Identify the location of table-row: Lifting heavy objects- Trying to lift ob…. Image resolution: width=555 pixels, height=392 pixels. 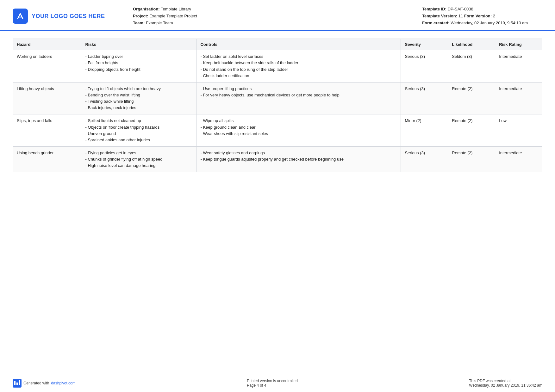
(278, 98).